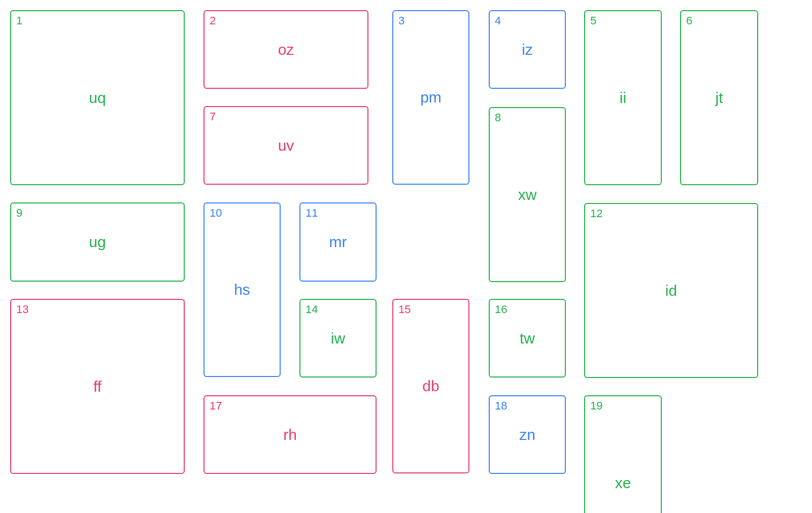 The image size is (812, 513). I want to click on box-label: uq, so click(97, 98).